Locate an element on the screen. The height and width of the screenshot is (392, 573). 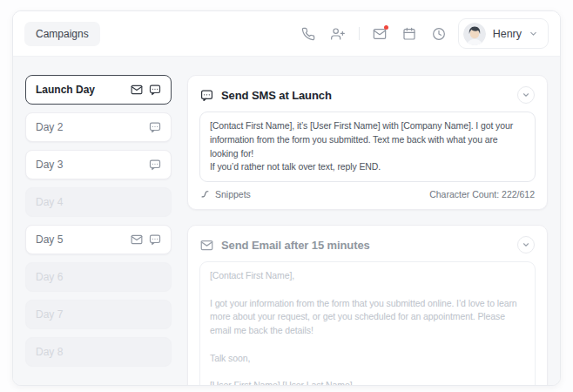
snippets-icon is located at coordinates (206, 195).